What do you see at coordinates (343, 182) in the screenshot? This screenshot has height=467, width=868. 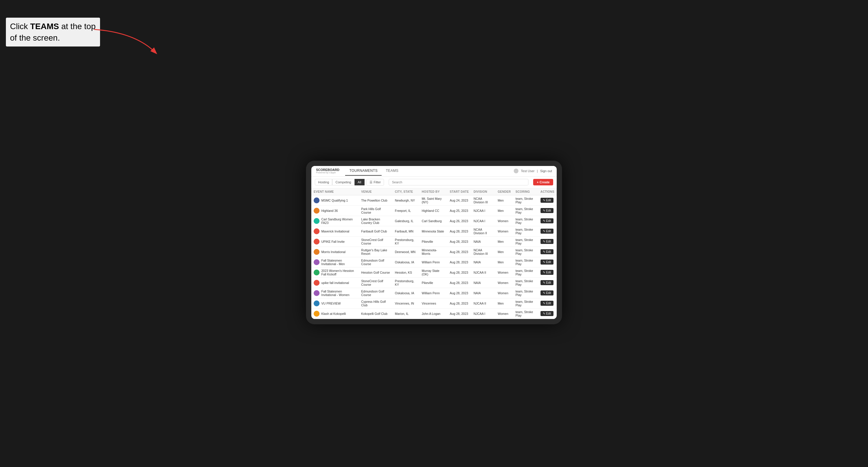 I see `competing-tab: Competing` at bounding box center [343, 182].